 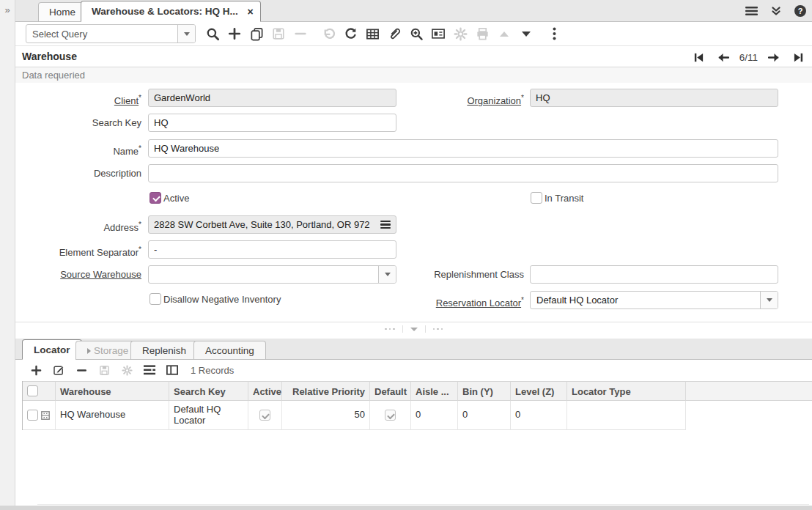 What do you see at coordinates (413, 329) in the screenshot?
I see `panel-splitter` at bounding box center [413, 329].